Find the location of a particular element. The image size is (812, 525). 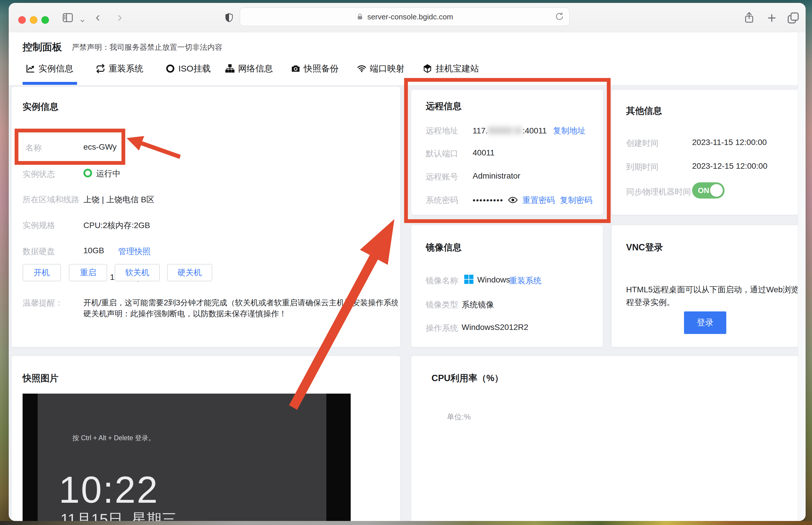

url-bar: server-console.bgidc.com is located at coordinates (404, 17).